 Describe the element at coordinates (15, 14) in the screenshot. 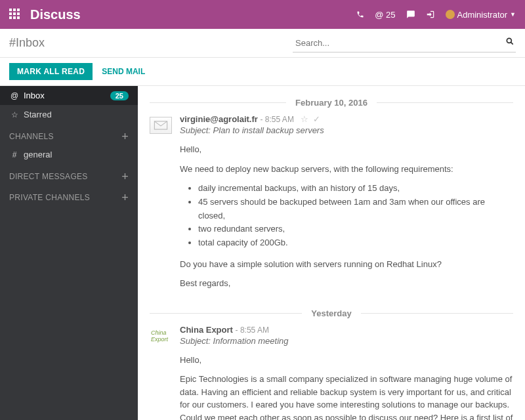

I see `apps-grid-icon` at that location.